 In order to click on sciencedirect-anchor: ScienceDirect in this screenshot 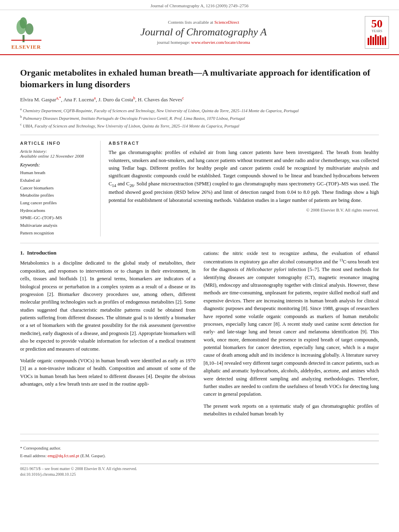, I will do `click(227, 22)`.